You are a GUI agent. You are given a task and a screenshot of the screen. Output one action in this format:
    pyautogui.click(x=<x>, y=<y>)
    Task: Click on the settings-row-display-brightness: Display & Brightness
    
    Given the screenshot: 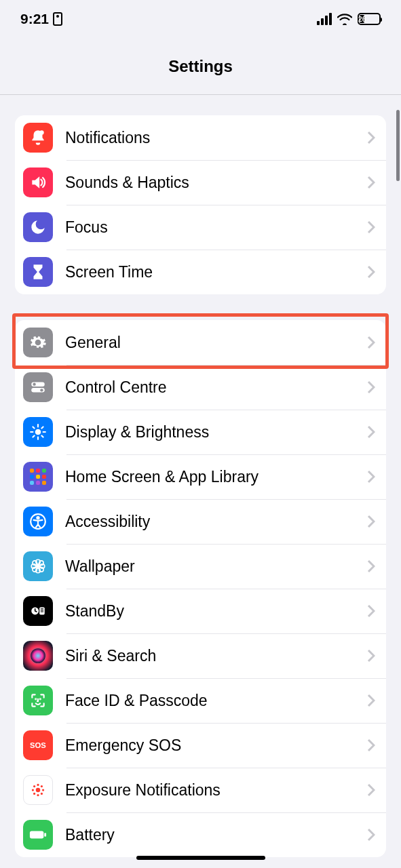 What is the action you would take?
    pyautogui.click(x=201, y=432)
    